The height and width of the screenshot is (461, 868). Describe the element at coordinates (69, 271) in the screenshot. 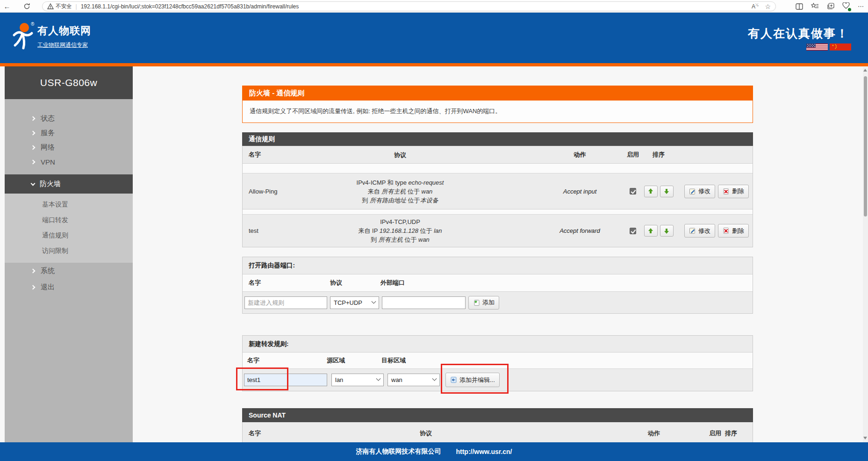

I see `sidebar-item-system: 系统` at that location.